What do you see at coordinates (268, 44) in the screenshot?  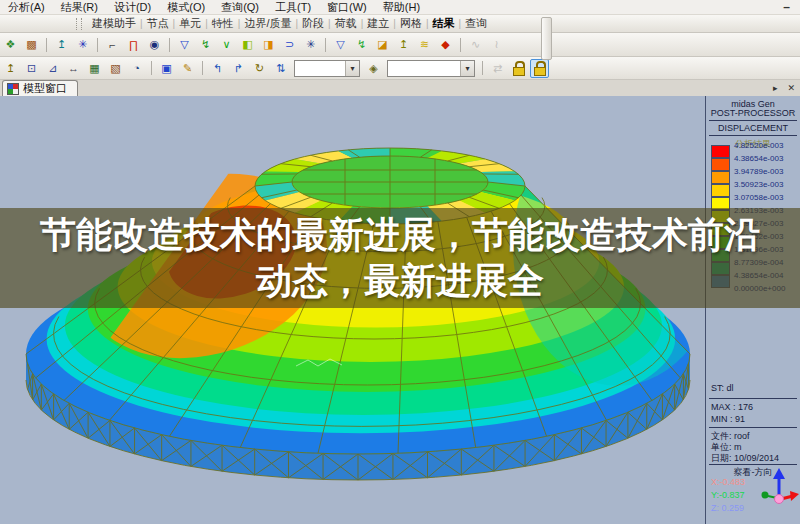 I see `moment-diagram-icon: ◨` at bounding box center [268, 44].